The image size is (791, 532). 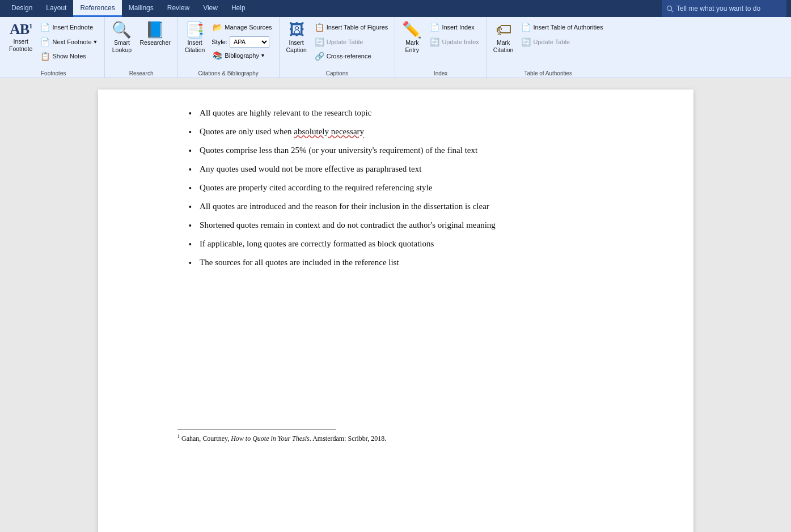 I want to click on tab-help: Help, so click(x=238, y=8).